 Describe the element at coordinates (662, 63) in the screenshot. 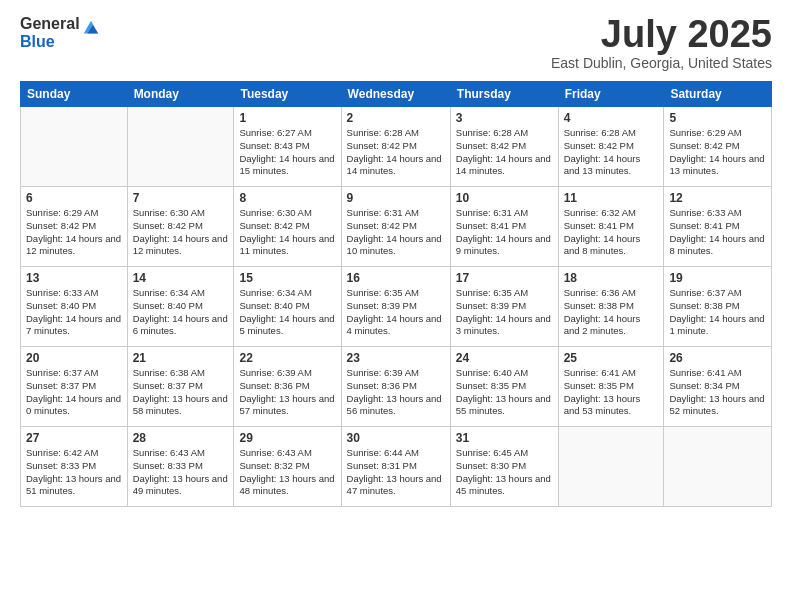

I see `location: East Dublin, Georgia, United States` at that location.